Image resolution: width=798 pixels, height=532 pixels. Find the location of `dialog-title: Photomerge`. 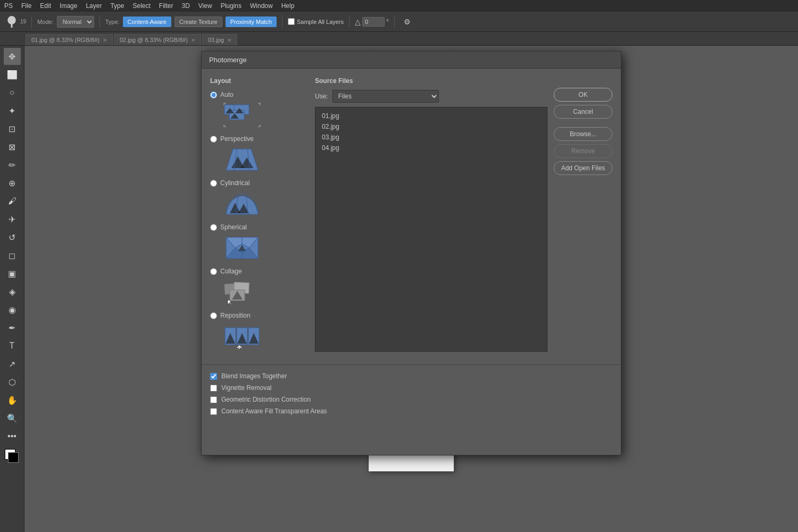

dialog-title: Photomerge is located at coordinates (228, 60).